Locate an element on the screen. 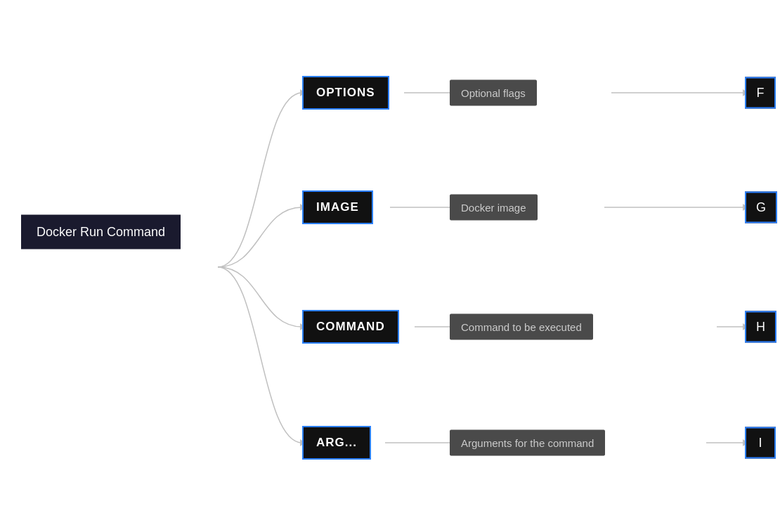  image-node: IMAGE is located at coordinates (337, 207).